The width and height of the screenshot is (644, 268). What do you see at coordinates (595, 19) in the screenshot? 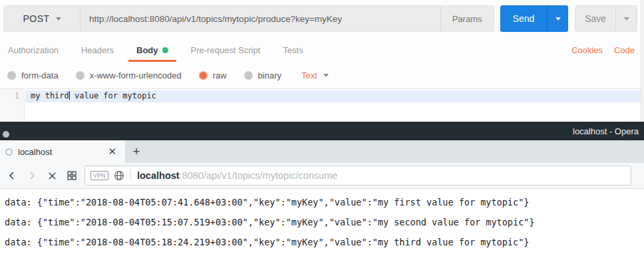
I see `save-button: Save` at bounding box center [595, 19].